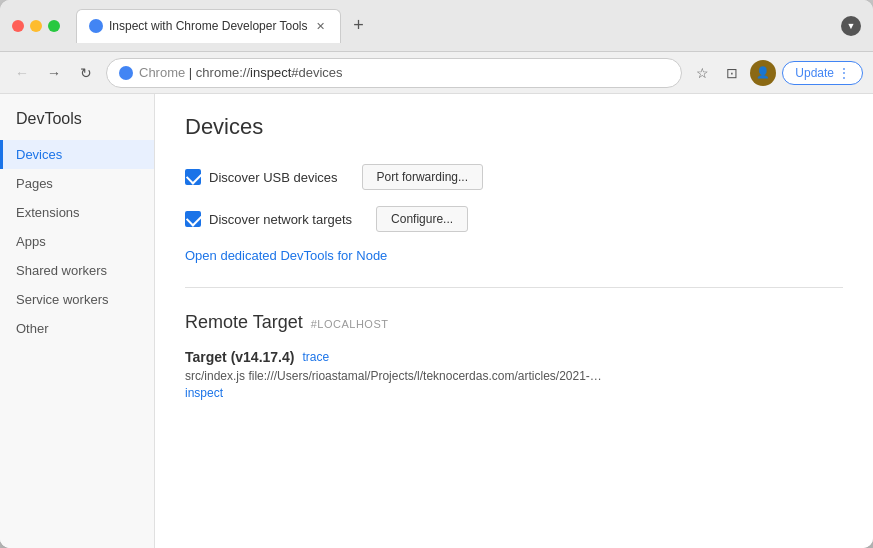 This screenshot has height=548, width=873. I want to click on traffic-lights, so click(36, 26).